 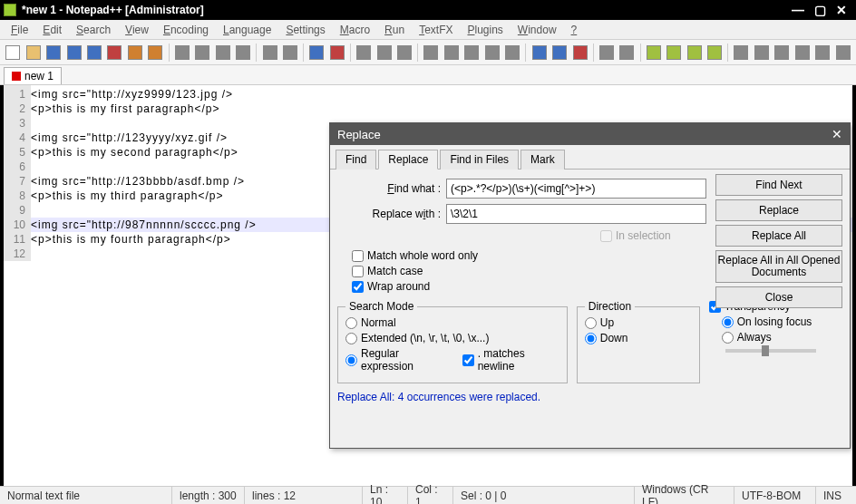 I want to click on dialog-titlebar: Replace ✕, so click(x=589, y=134).